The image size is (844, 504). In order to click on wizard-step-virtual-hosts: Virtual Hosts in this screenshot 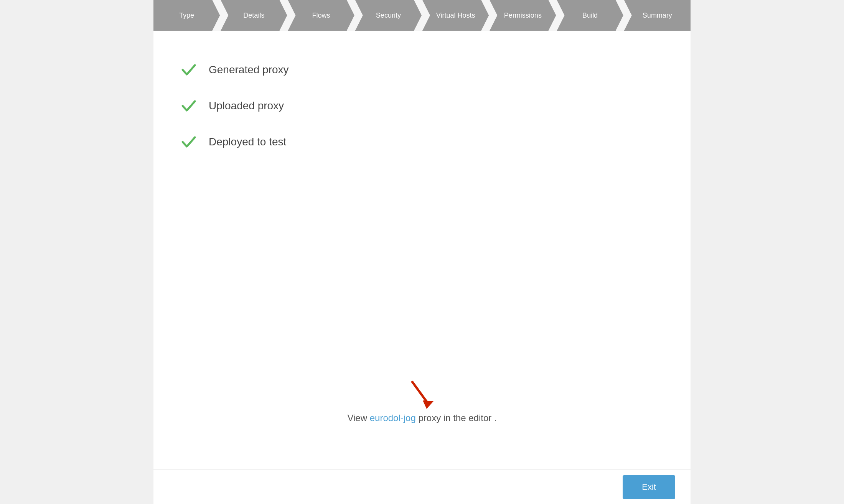, I will do `click(456, 15)`.